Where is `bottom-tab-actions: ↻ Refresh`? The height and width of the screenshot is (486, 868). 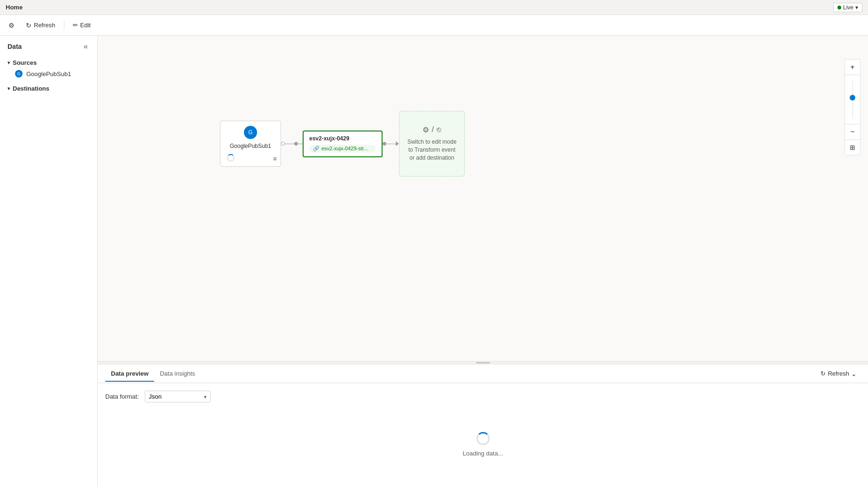
bottom-tab-actions: ↻ Refresh is located at coordinates (838, 374).